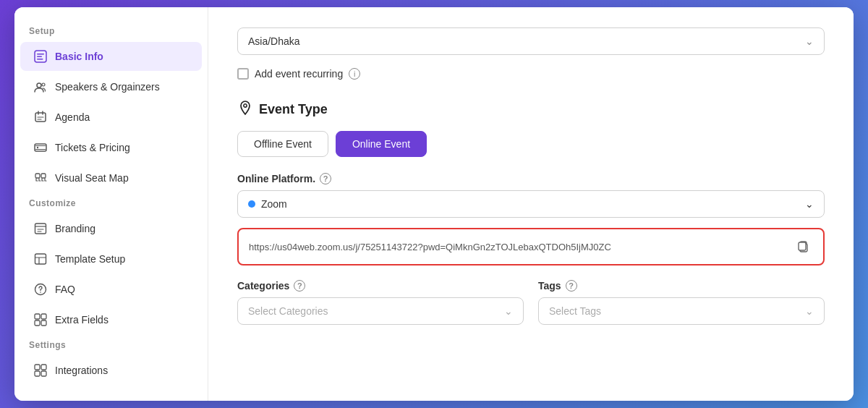 The image size is (868, 408). What do you see at coordinates (90, 259) in the screenshot?
I see `sidebar-item-template-label: Template Setup` at bounding box center [90, 259].